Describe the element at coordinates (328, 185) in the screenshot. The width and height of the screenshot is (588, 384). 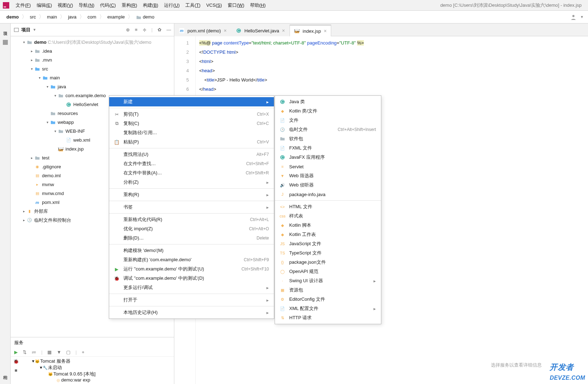
I see `new-Web 侦听器: 🔊Web 侦听器` at that location.